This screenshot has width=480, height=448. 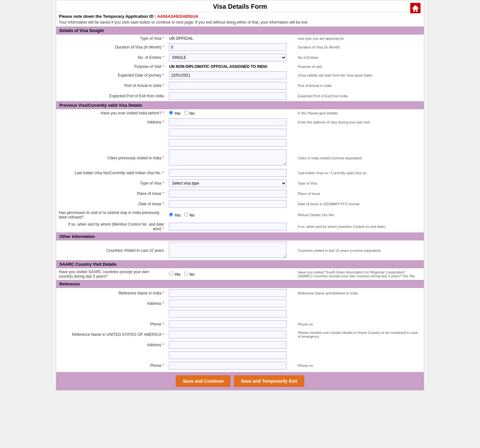 What do you see at coordinates (360, 38) in the screenshot?
I see `type-of-visa-hint: visa type you are applying for` at bounding box center [360, 38].